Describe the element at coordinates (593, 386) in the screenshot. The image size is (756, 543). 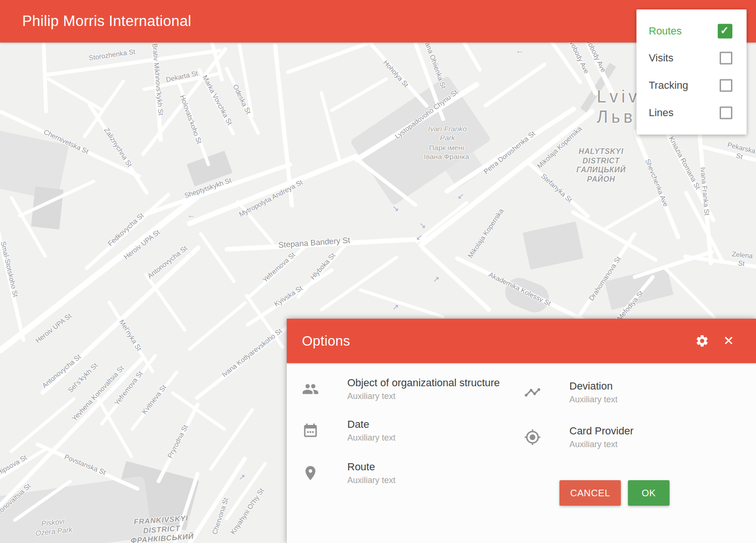
I see `field-title: Deviation` at that location.